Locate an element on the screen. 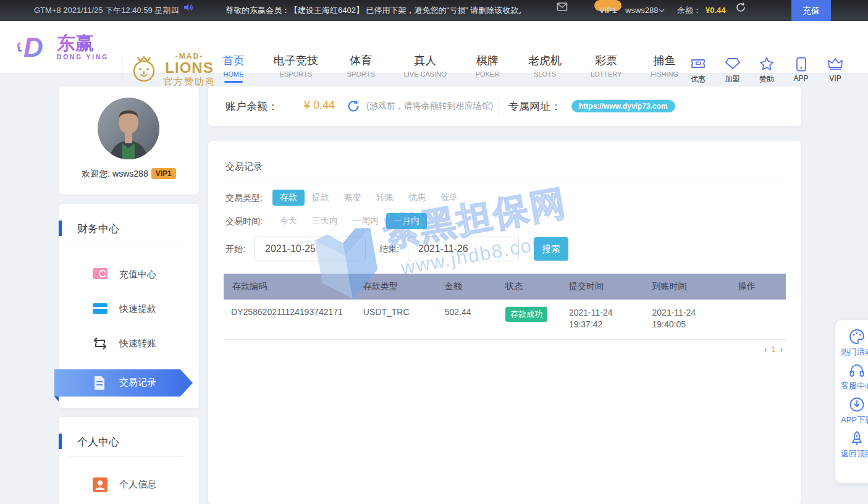  diamond-icon is located at coordinates (733, 64).